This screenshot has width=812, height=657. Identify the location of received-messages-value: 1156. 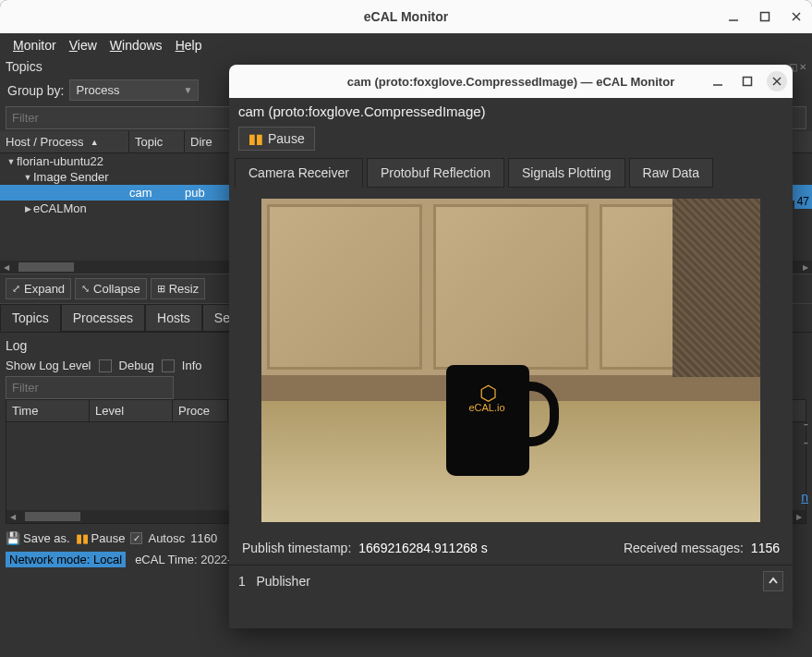
(765, 548).